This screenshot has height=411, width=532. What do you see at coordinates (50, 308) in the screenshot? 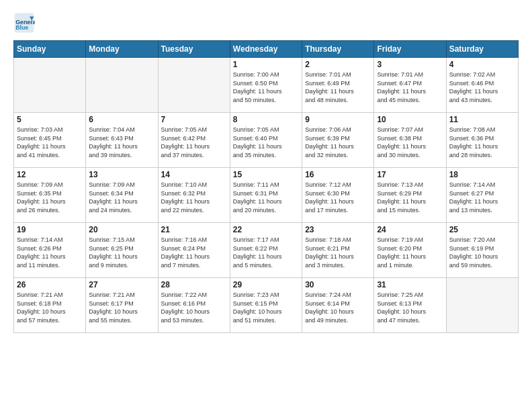
I see `day-info: Sunrise: 7:21 AM Sunset: 6:18 PM Dayligh…` at bounding box center [50, 308].